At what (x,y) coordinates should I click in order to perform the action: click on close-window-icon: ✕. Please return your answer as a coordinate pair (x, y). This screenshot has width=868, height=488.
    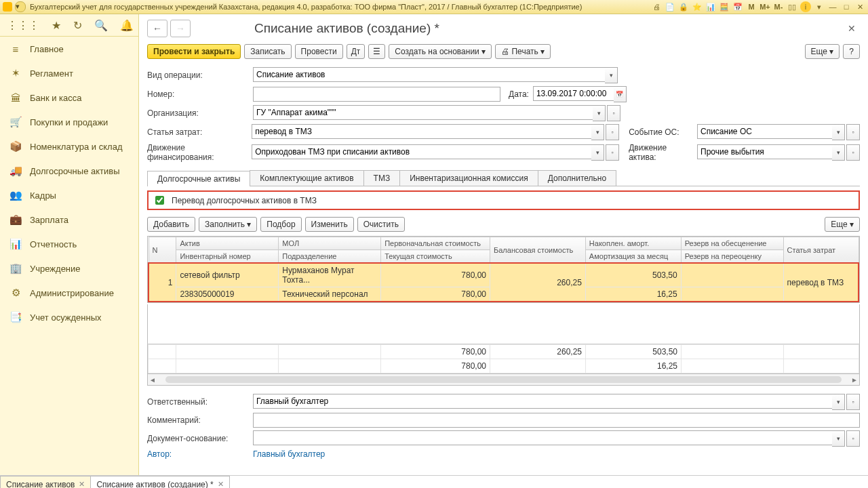
    Looking at the image, I should click on (860, 7).